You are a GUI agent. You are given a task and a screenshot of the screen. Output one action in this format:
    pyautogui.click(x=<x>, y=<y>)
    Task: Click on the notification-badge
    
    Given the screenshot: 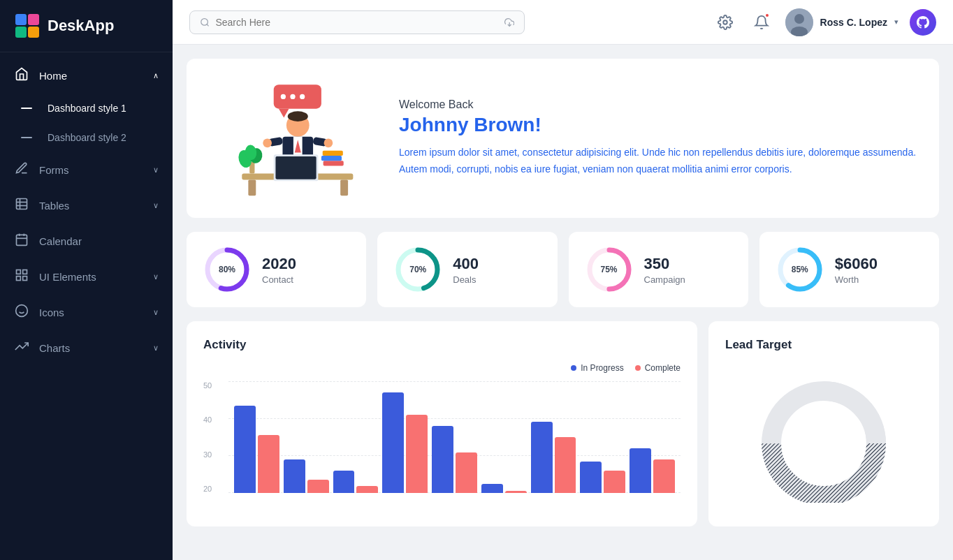 What is the action you would take?
    pyautogui.click(x=767, y=15)
    